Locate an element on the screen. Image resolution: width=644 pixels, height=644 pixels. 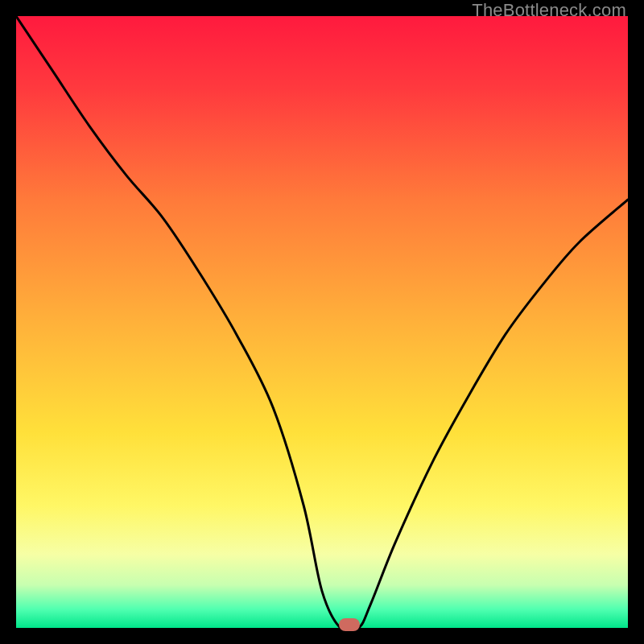
watermark-text: TheBottleneck.com is located at coordinates (549, 10).